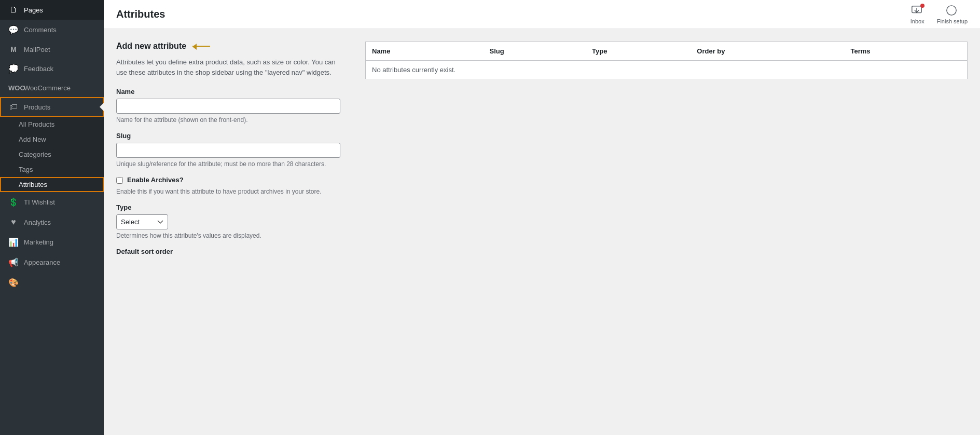  I want to click on sidebar-item-appearance: 🎨, so click(52, 282).